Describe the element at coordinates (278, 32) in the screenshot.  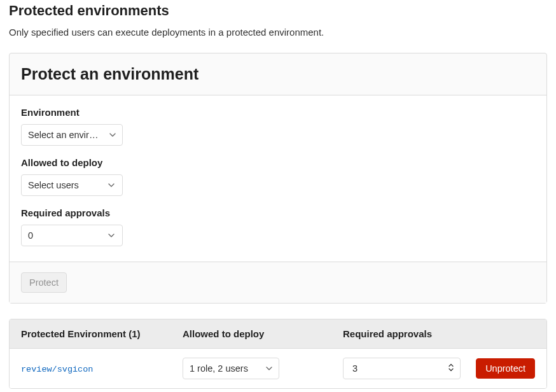
I see `page-subtitle: Only specified users can execute deploym…` at that location.